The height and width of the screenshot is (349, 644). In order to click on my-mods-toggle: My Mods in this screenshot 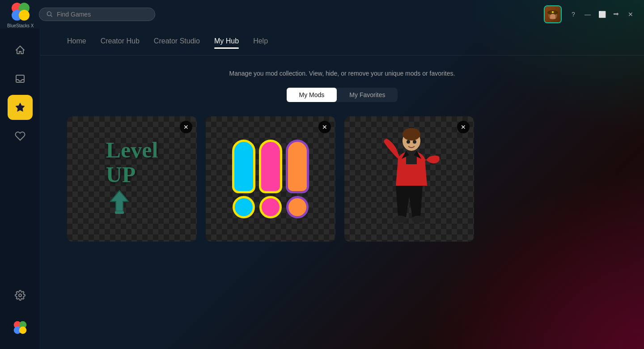, I will do `click(312, 95)`.